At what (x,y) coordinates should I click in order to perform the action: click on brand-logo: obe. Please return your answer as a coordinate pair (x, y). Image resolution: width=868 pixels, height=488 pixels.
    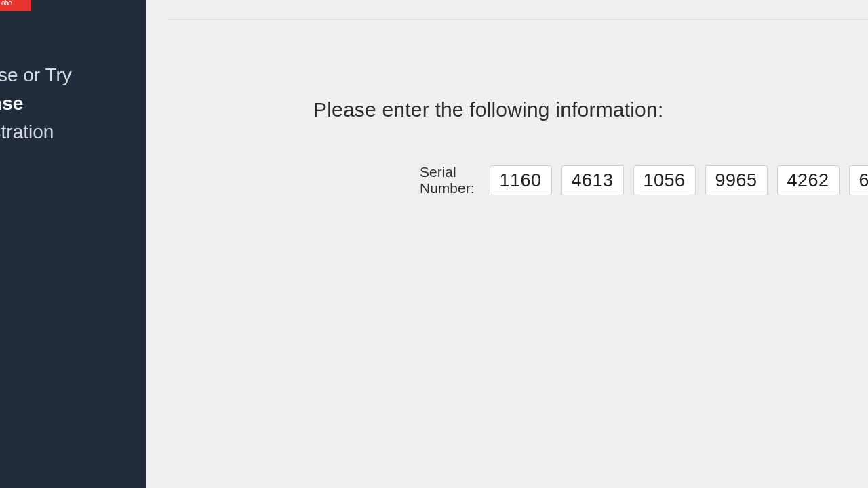
    Looking at the image, I should click on (16, 5).